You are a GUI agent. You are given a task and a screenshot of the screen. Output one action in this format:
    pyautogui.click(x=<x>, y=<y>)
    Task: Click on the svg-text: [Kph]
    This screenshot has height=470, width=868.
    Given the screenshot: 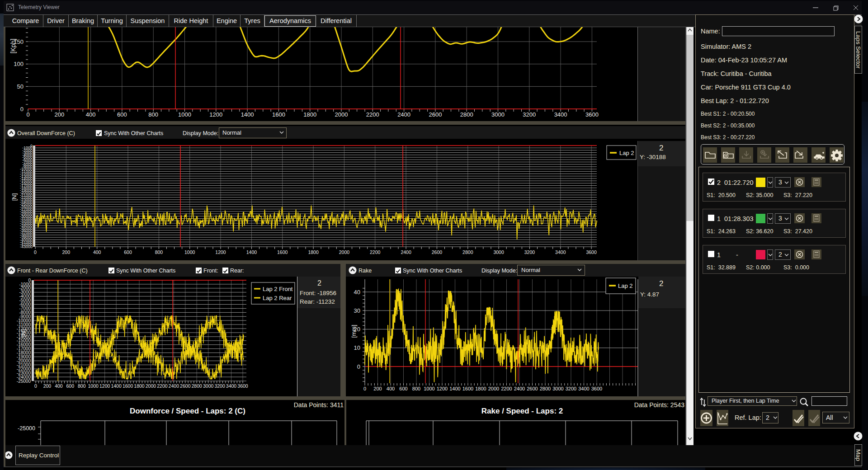 What is the action you would take?
    pyautogui.click(x=13, y=46)
    